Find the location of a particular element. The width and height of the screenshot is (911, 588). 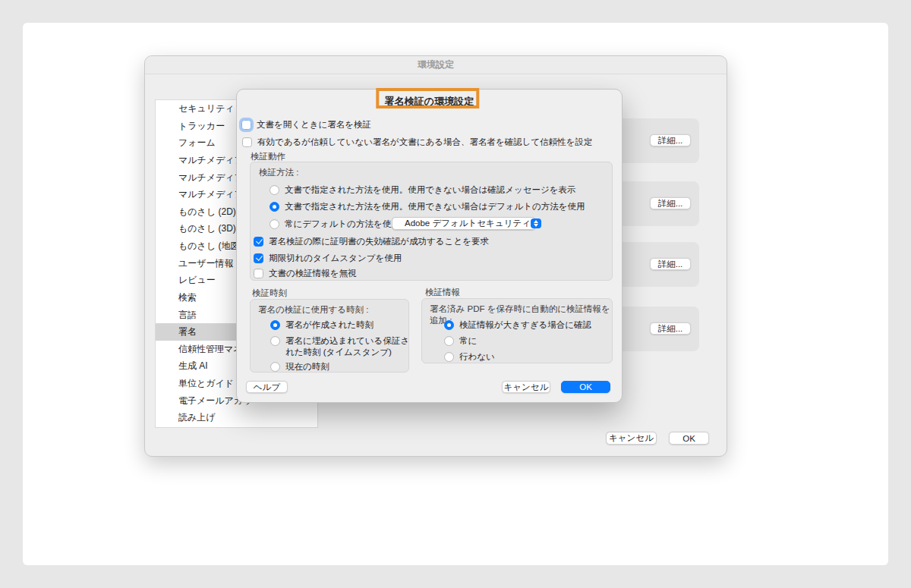

method-default-fallback-row: 文書で指定された方法を使用。使用できない場合はデフォルトの方法を使用 is located at coordinates (427, 206).